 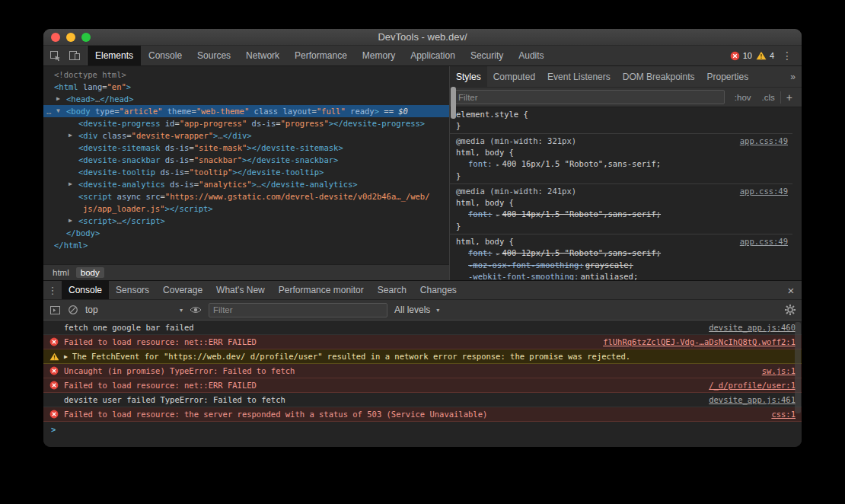 What do you see at coordinates (247, 184) in the screenshot?
I see `dom-tree-row: ▶<devsite-analytics ds-is="analytics">…<…` at bounding box center [247, 184].